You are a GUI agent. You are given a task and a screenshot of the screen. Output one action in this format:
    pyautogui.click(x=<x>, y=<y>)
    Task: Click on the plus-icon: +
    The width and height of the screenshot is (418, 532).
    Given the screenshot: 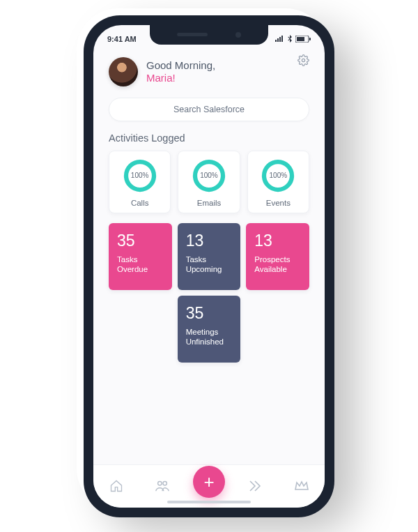 What is the action you would take?
    pyautogui.click(x=209, y=482)
    